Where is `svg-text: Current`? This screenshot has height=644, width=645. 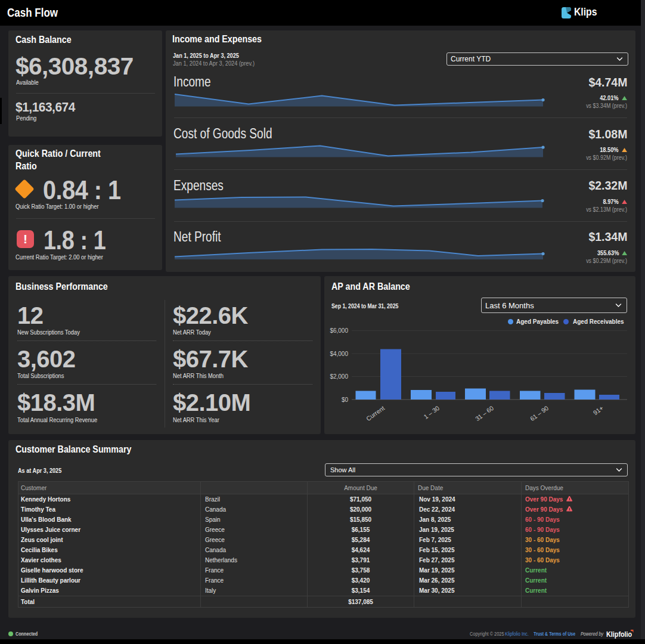
svg-text: Current is located at coordinates (376, 413).